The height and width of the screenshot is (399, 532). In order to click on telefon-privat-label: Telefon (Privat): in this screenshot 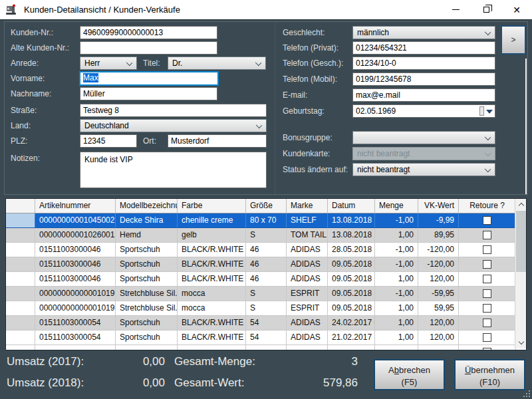, I will do `click(311, 48)`.